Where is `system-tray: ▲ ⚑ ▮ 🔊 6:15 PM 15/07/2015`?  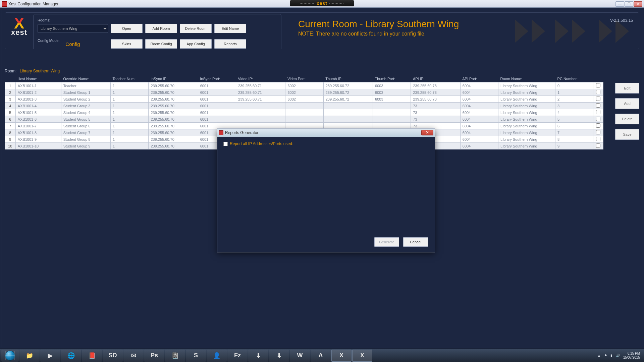
system-tray: ▲ ⚑ ▮ 🔊 6:15 PM 15/07/2015 is located at coordinates (620, 356).